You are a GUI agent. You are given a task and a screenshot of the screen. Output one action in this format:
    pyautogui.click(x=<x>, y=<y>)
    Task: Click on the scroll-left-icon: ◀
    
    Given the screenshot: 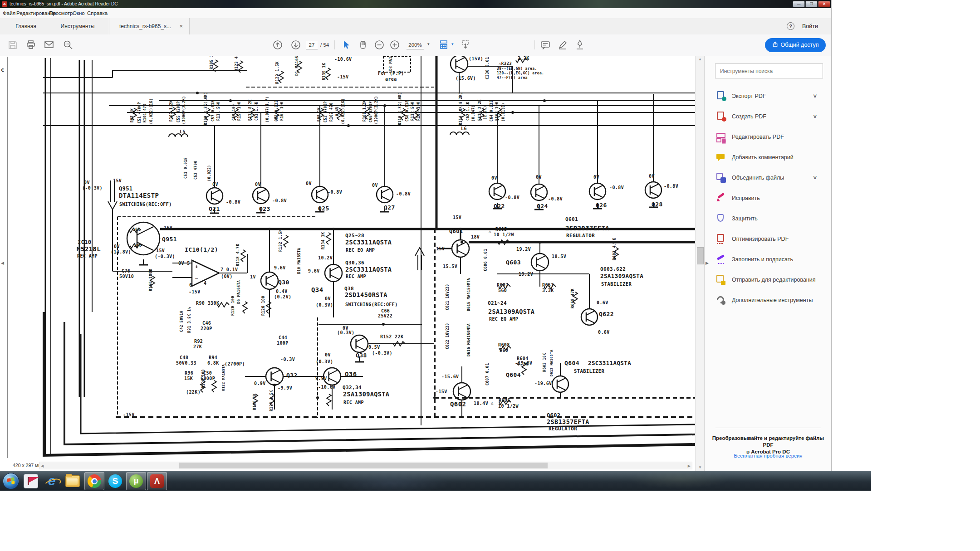 What is the action you would take?
    pyautogui.click(x=42, y=466)
    